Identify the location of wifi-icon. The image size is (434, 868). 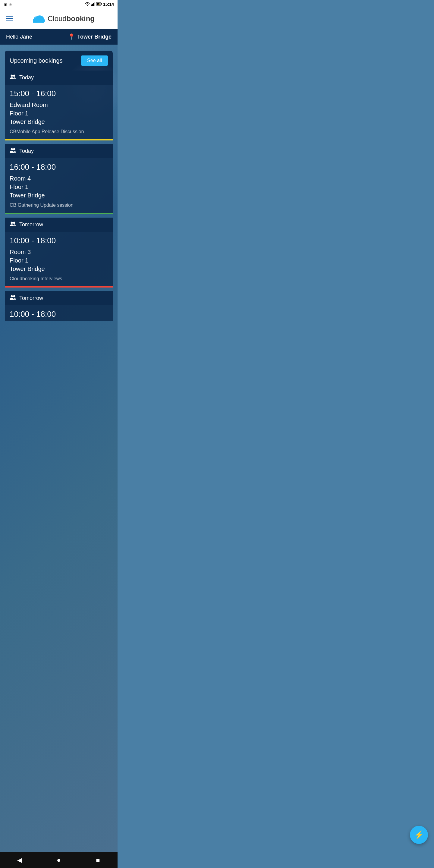
(88, 4).